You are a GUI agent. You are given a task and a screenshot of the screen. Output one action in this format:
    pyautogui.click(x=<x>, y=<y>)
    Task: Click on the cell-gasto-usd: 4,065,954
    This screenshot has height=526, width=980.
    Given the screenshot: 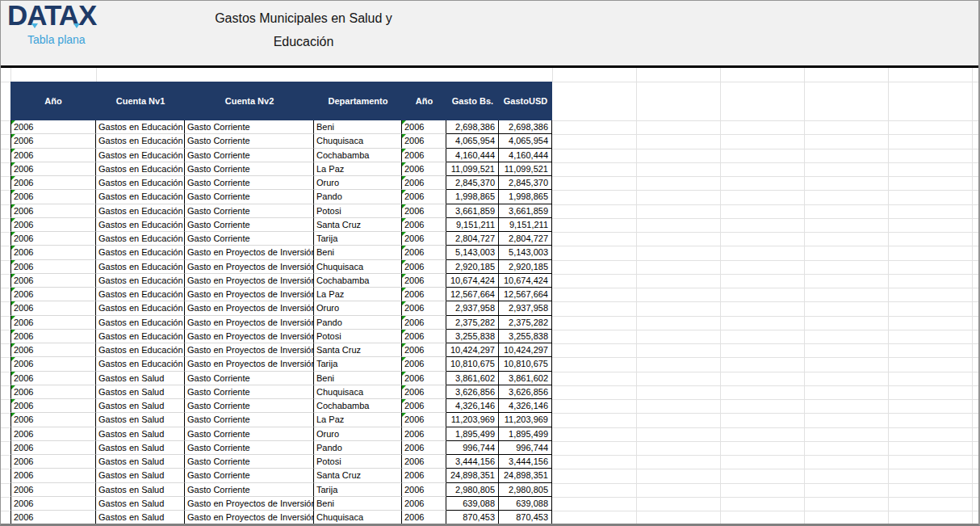 What is the action you would take?
    pyautogui.click(x=526, y=141)
    